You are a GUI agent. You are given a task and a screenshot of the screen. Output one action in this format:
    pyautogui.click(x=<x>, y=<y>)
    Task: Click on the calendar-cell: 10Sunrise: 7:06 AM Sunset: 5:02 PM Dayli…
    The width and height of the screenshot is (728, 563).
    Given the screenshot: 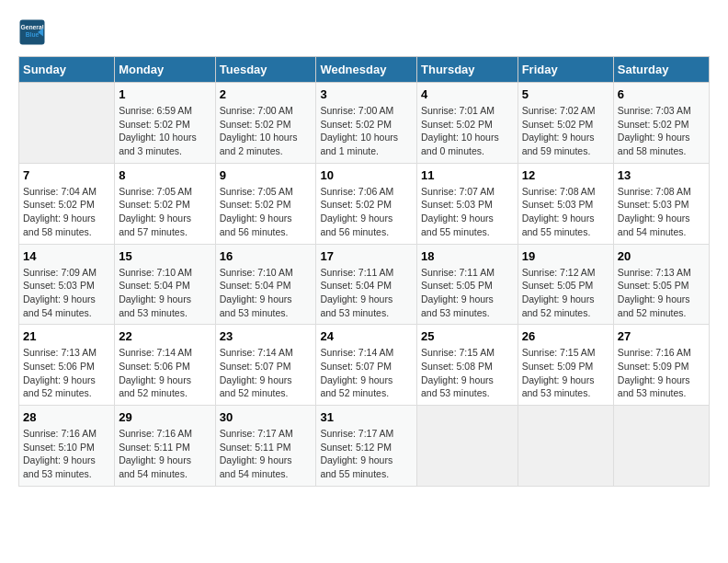 What is the action you would take?
    pyautogui.click(x=367, y=203)
    